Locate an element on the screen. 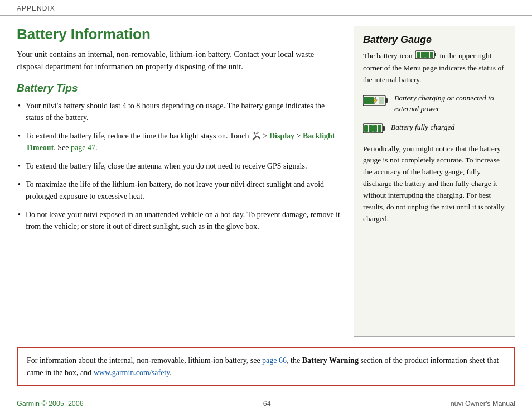  bullet-text-1: Your nüvi's battery should last 4 to 8 h… is located at coordinates (175, 112).